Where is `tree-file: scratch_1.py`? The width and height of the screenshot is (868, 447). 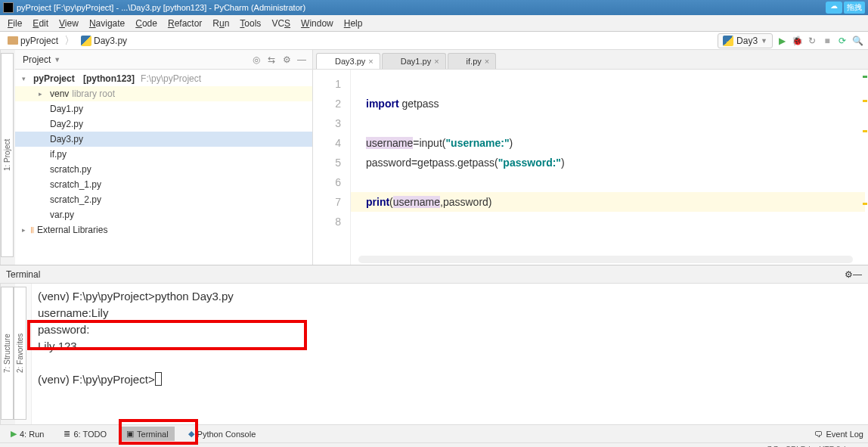
tree-file: scratch_1.py is located at coordinates (163, 185).